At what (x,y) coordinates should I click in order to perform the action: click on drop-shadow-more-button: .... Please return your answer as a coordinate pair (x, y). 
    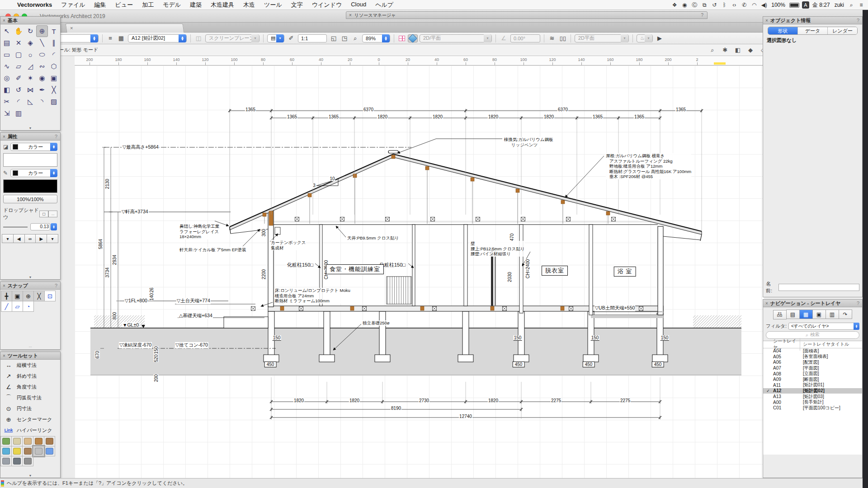
    Looking at the image, I should click on (53, 214).